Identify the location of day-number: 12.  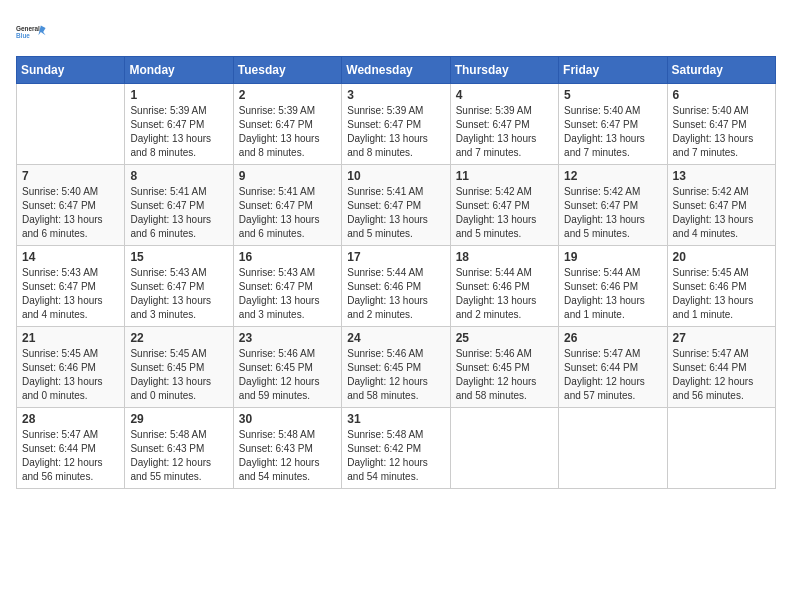
(612, 176).